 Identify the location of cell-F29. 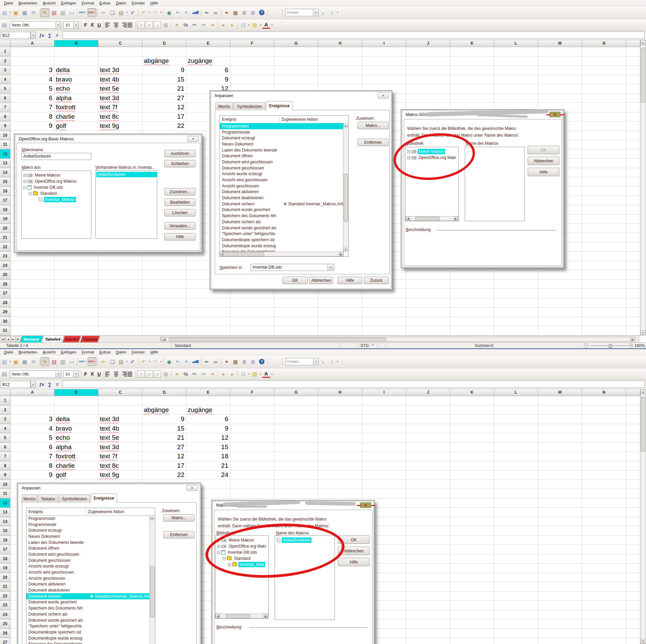
(252, 312).